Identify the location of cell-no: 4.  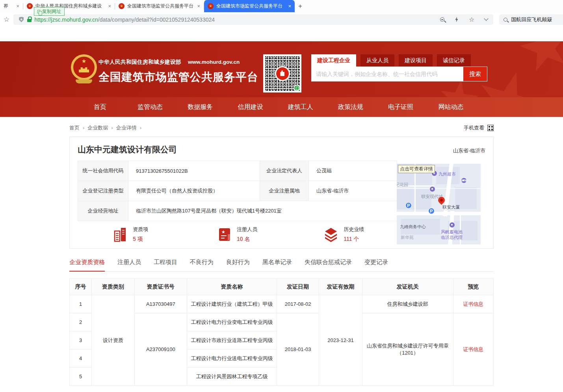
(81, 359).